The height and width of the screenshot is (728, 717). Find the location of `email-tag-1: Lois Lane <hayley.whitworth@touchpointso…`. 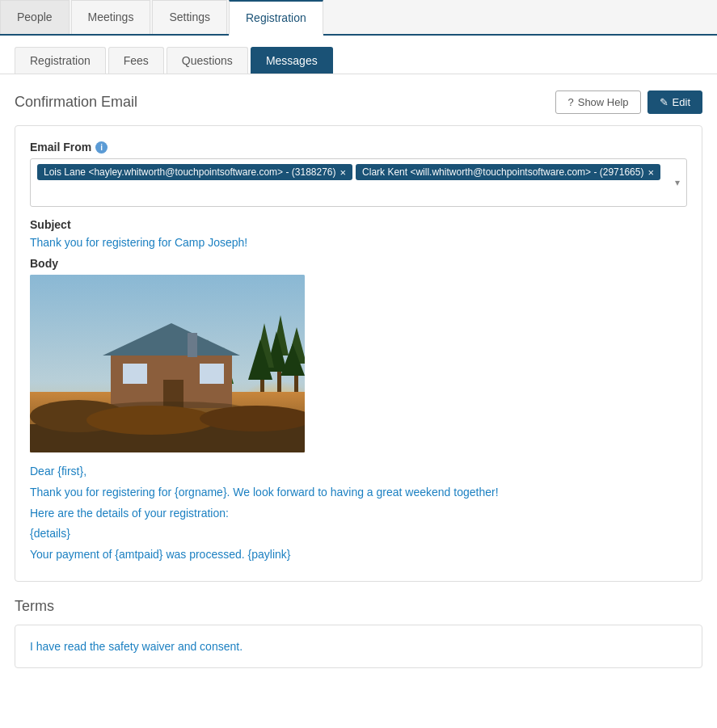

email-tag-1: Lois Lane <hayley.whitworth@touchpointso… is located at coordinates (195, 172).